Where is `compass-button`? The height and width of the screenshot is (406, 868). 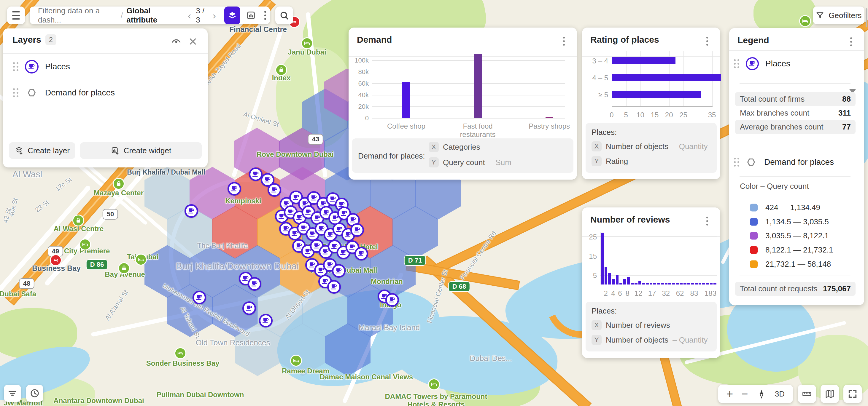 compass-button is located at coordinates (762, 394).